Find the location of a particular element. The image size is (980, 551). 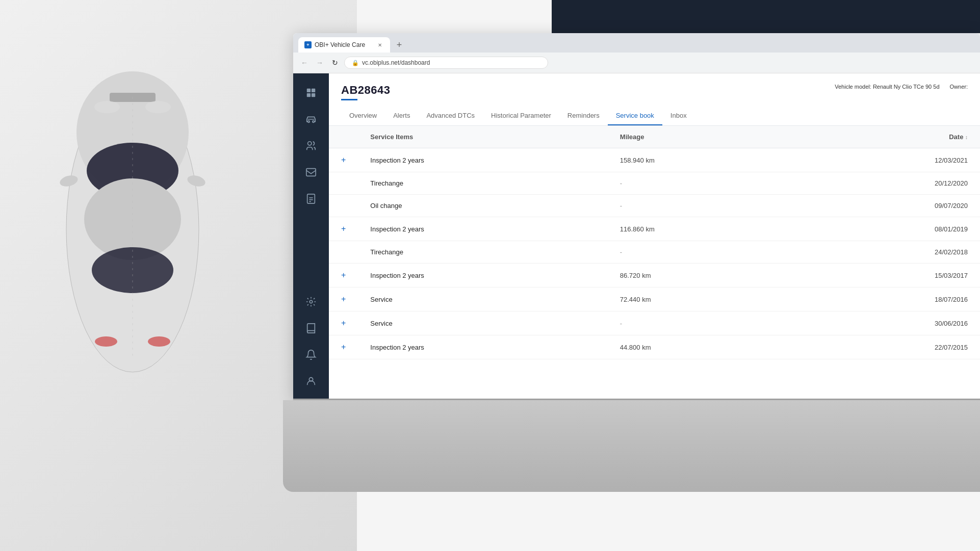

forward-button: → is located at coordinates (320, 63).